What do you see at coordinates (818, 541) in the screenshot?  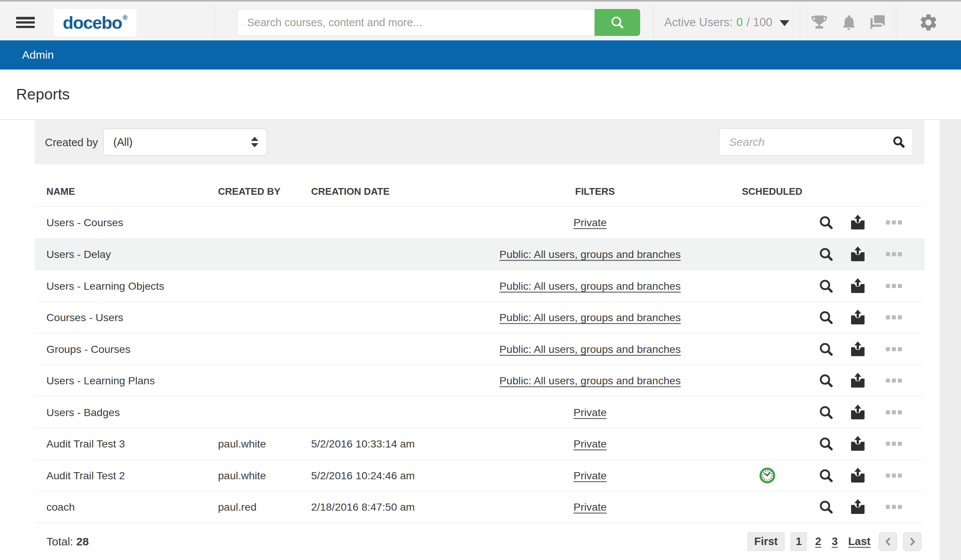 I see `pagination-page-link: 2` at bounding box center [818, 541].